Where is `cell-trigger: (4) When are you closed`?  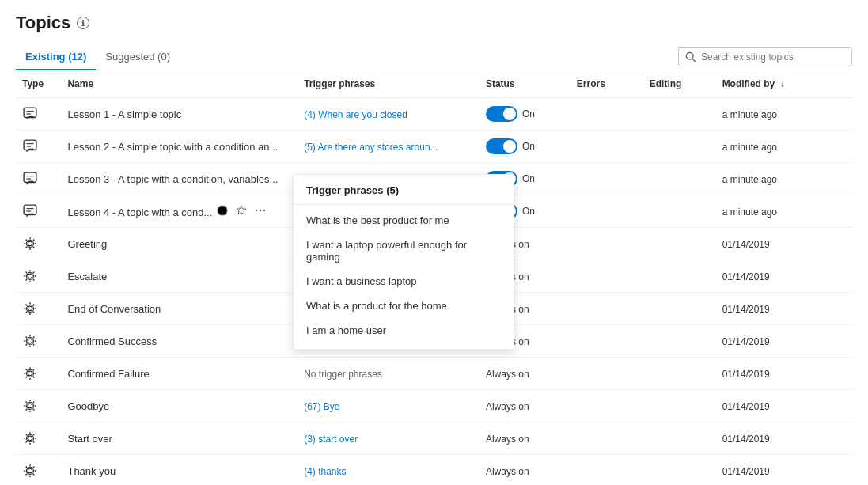
cell-trigger: (4) When are you closed is located at coordinates (389, 114).